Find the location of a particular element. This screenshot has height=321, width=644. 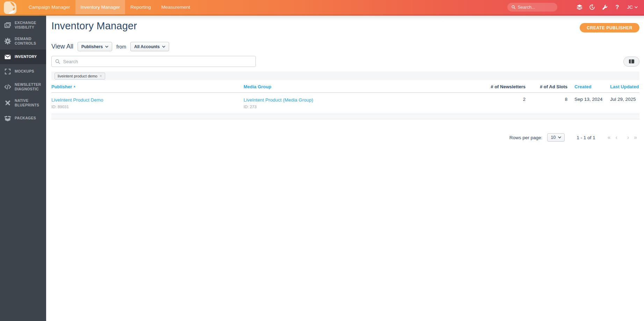

sidebar-item-label: EXCHANGE VISIBILITY is located at coordinates (28, 25).